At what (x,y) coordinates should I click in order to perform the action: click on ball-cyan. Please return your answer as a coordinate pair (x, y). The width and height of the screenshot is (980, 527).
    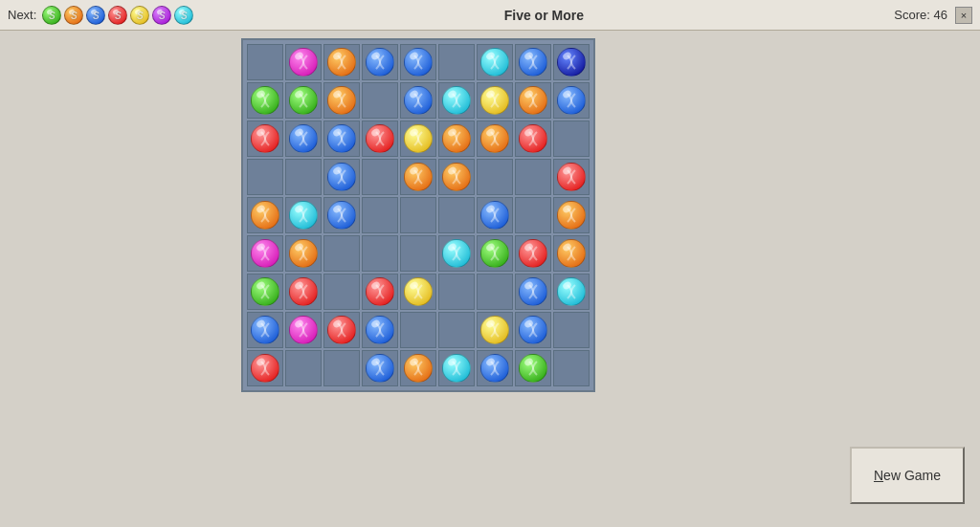
    Looking at the image, I should click on (457, 253).